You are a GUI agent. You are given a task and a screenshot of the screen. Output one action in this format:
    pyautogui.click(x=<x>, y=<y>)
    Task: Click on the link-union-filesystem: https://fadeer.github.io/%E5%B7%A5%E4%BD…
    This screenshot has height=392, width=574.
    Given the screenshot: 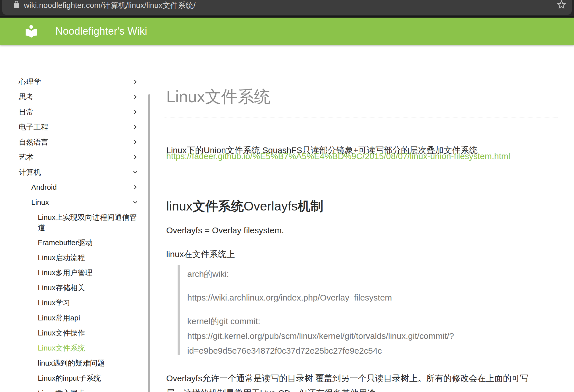 What is the action you would take?
    pyautogui.click(x=338, y=156)
    